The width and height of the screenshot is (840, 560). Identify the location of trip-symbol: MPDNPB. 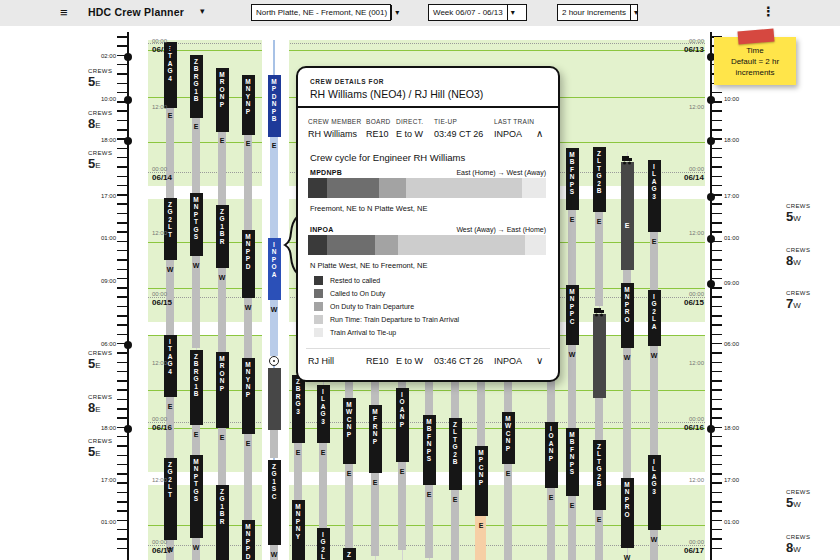
(326, 172).